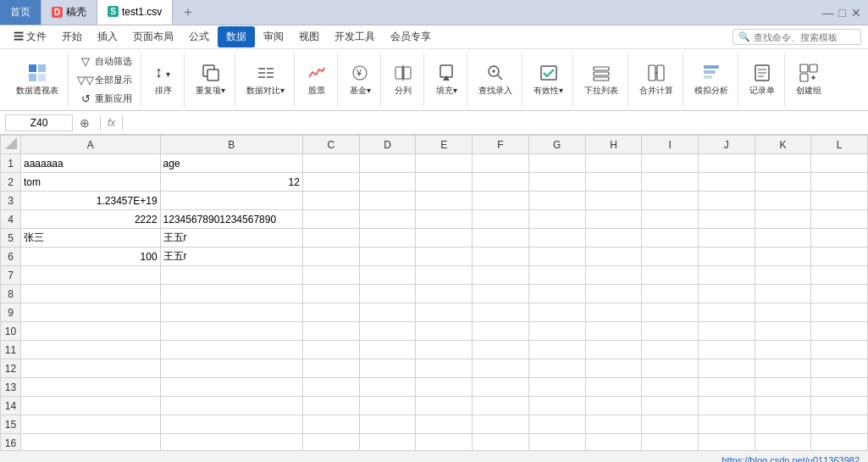  Describe the element at coordinates (501, 331) in the screenshot. I see `cell-F10` at that location.